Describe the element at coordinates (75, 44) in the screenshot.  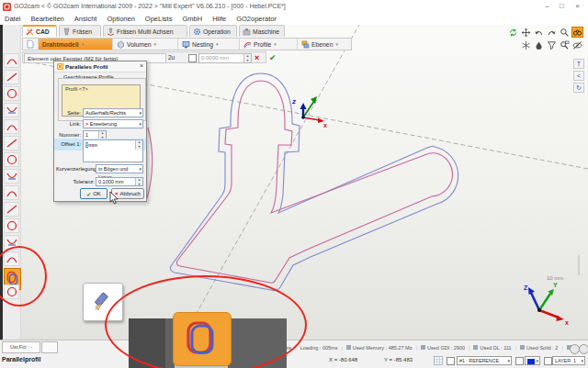
I see `ribbon-item-drahtmodell: Drahtmodell▾` at that location.